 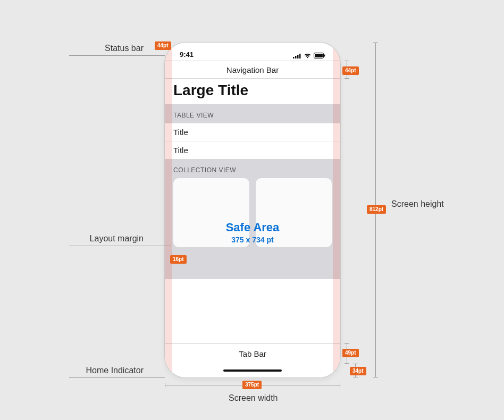 I want to click on battery-icon, so click(x=320, y=55).